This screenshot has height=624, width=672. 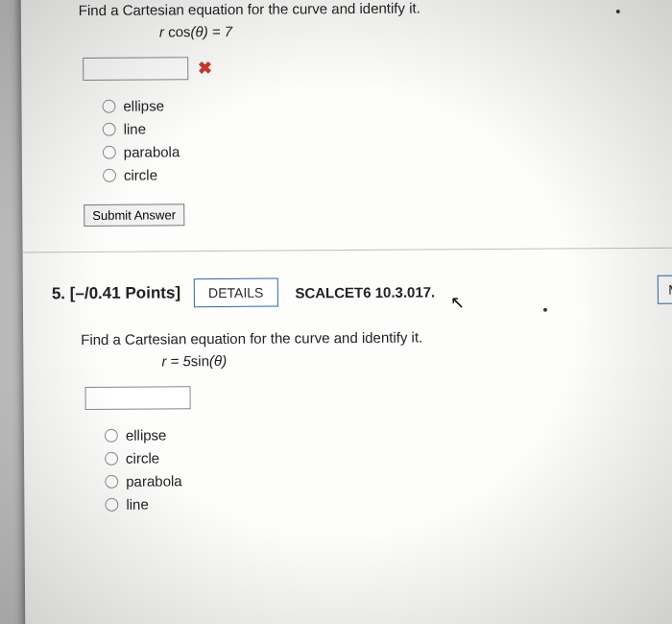 What do you see at coordinates (376, 338) in the screenshot?
I see `q5-prompt: Find a Cartesian equation for the curve …` at bounding box center [376, 338].